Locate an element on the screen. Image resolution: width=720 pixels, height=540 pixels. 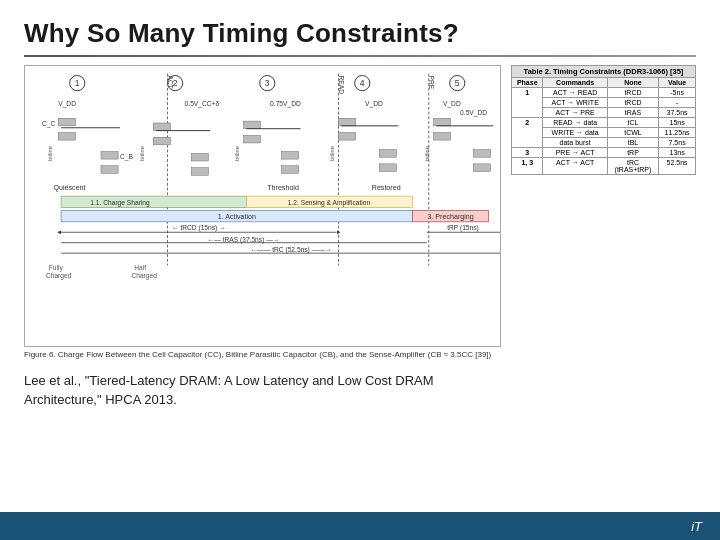
cmd-data-burst: data burst is located at coordinates (575, 143).